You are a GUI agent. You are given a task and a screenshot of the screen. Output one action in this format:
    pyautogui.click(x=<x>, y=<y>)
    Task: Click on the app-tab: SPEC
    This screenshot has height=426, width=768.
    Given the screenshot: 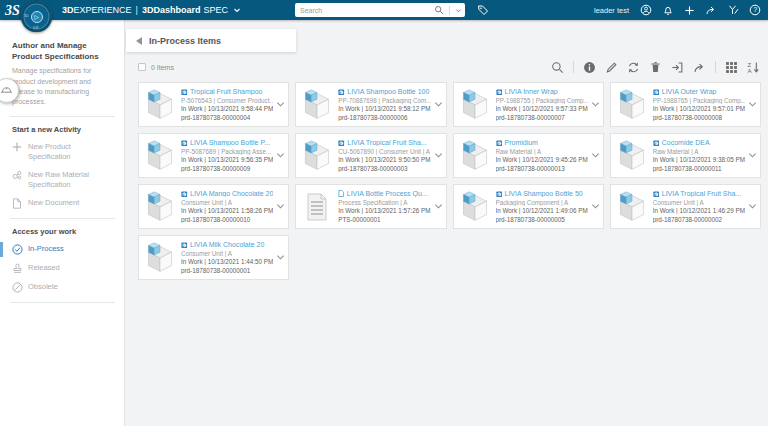 What is the action you would take?
    pyautogui.click(x=216, y=10)
    